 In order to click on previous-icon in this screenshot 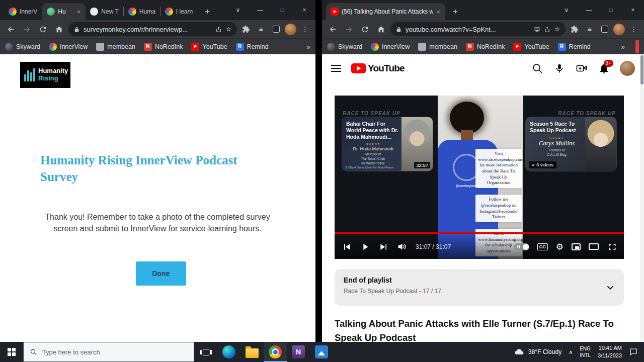, I will do `click(347, 247)`.